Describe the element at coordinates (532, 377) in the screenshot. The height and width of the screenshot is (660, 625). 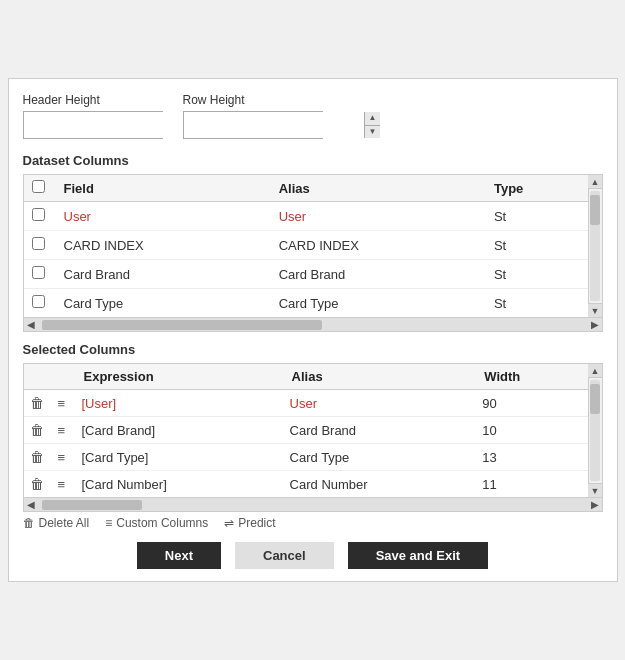
I see `selected-col-width: Width` at that location.